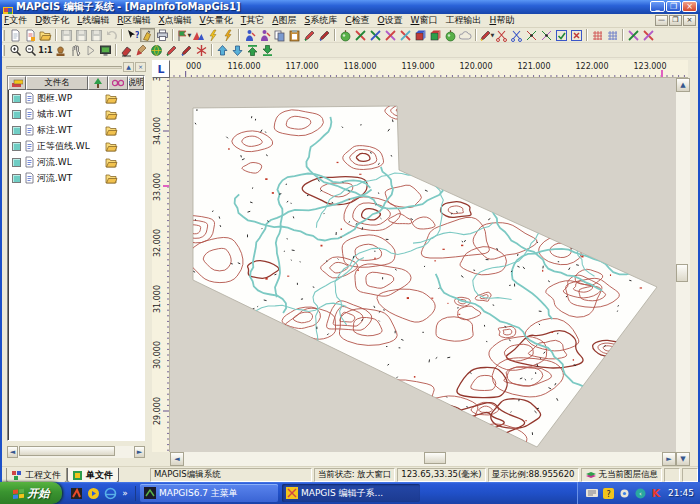 The image size is (700, 504). What do you see at coordinates (360, 35) in the screenshot?
I see `cut-line-tool-1-button` at bounding box center [360, 35].